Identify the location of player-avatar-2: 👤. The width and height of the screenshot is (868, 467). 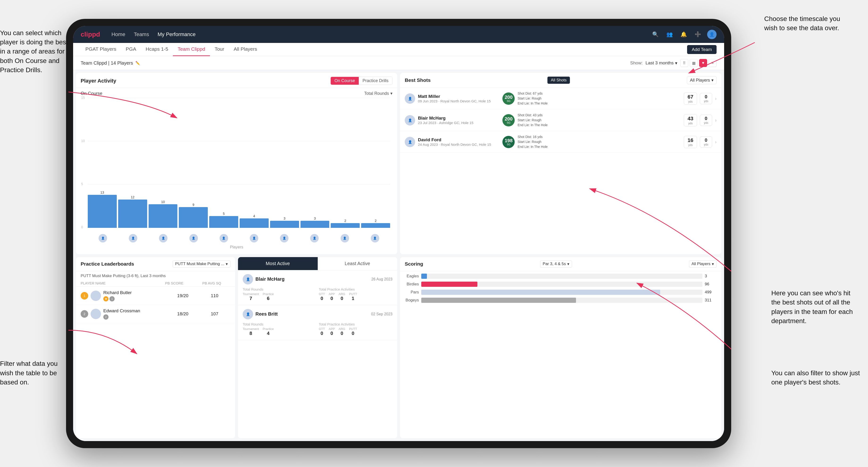
(163, 238).